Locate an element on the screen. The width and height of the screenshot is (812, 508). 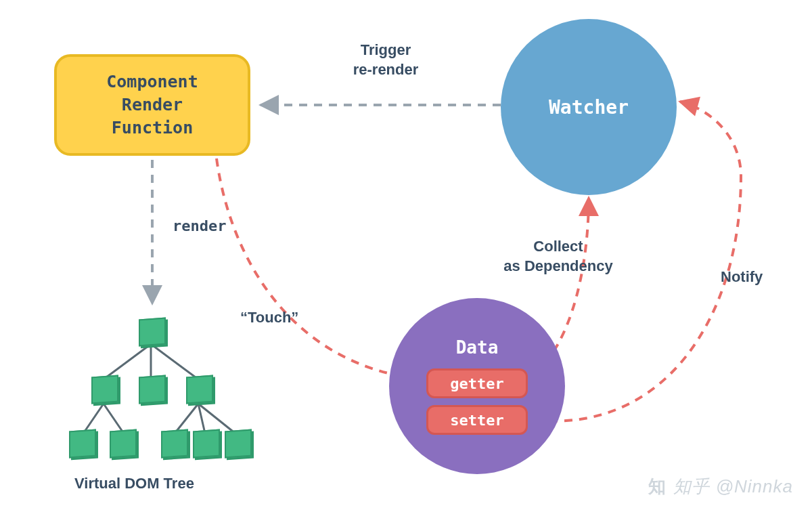
watcher-label: Watcher is located at coordinates (589, 107).